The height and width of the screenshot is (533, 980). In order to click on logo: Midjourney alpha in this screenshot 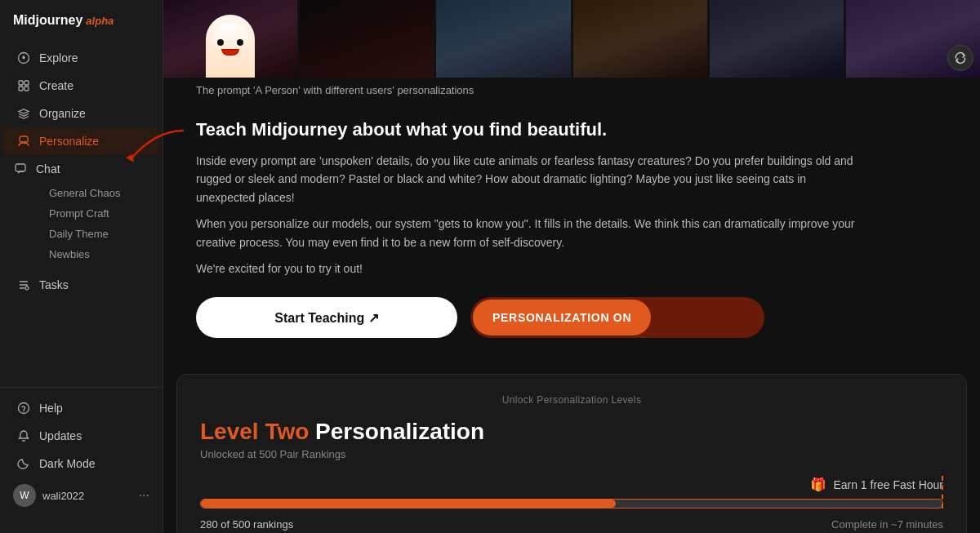, I will do `click(82, 29)`.